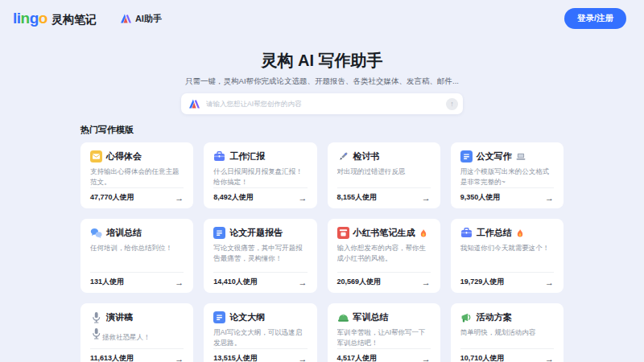 The height and width of the screenshot is (362, 644). Describe the element at coordinates (260, 317) in the screenshot. I see `card-header: 论文大纲` at that location.